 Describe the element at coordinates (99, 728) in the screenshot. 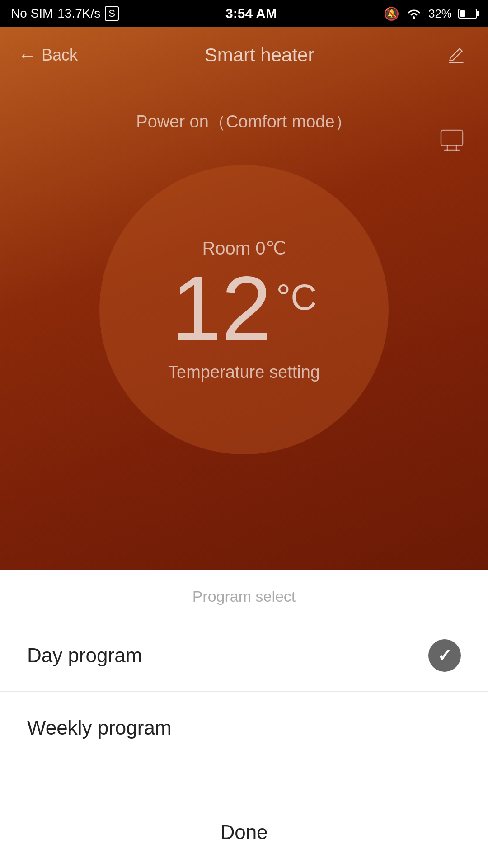

I see `weekly-program-label: Weekly program` at that location.